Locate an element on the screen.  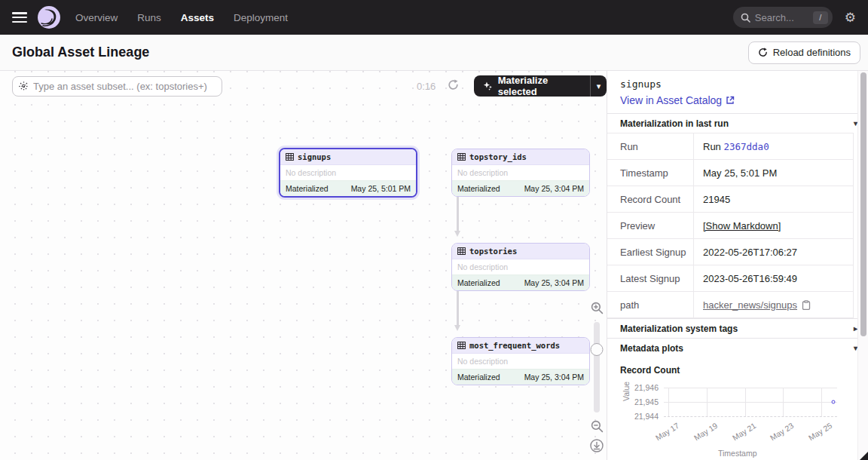
search-shortcut-badge: / is located at coordinates (821, 18).